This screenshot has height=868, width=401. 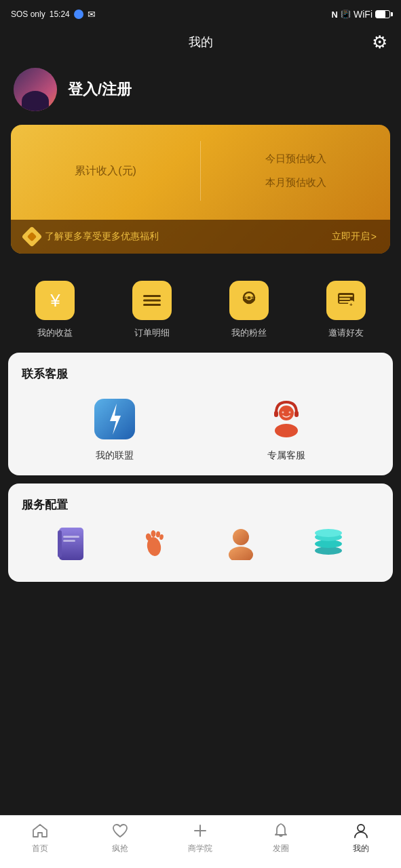 What do you see at coordinates (152, 300) in the screenshot?
I see `order-icon` at bounding box center [152, 300].